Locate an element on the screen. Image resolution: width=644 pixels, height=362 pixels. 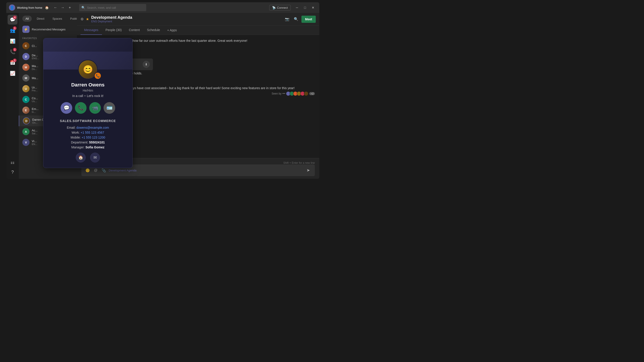
sidebar-item-activity: 📊 is located at coordinates (12, 41).